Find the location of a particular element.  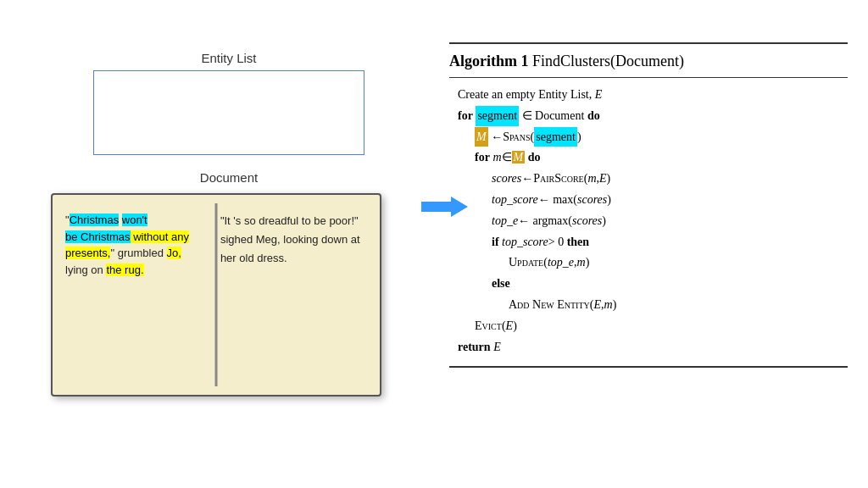

entity-list-box is located at coordinates (229, 113).